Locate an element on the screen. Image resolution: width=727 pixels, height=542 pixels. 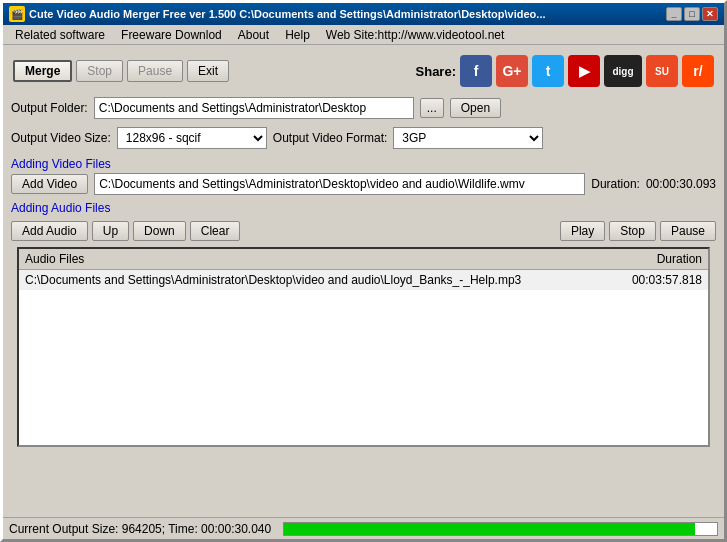
video-duration-value: 00:00:30.093 is located at coordinates (681, 184).